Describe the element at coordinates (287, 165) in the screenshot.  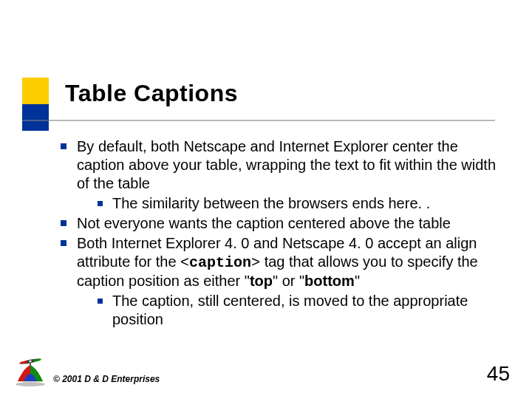
I see `bullet-text: By default, both Netscape and Internet E…` at that location.